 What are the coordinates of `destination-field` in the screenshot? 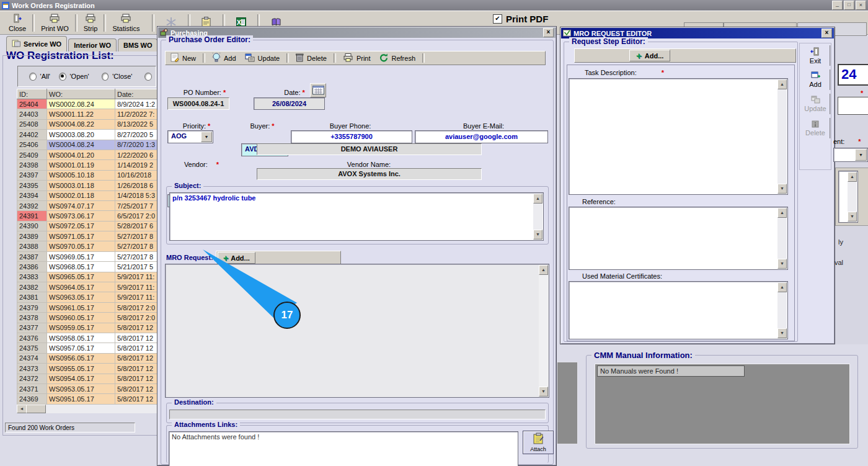 It's located at (357, 414).